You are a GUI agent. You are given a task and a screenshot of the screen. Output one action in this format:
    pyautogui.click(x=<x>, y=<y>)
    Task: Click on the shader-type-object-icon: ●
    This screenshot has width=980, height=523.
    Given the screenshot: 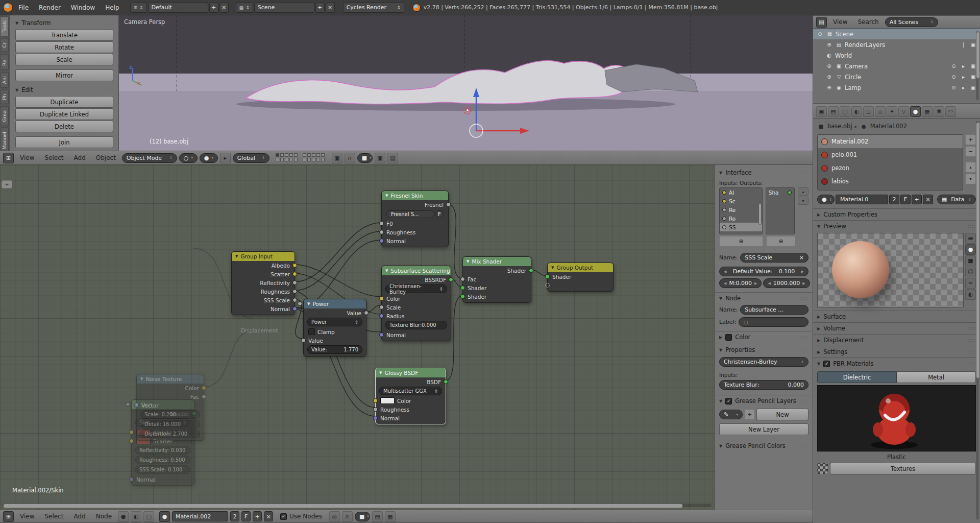 What is the action you would take?
    pyautogui.click(x=124, y=517)
    